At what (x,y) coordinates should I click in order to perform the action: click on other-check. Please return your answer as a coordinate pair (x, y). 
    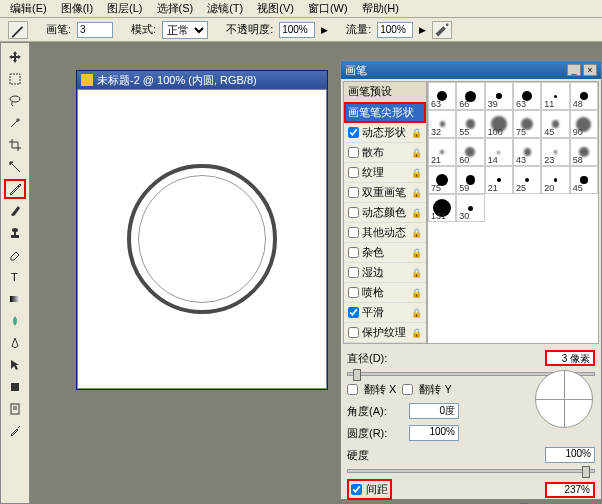
    Looking at the image, I should click on (354, 232).